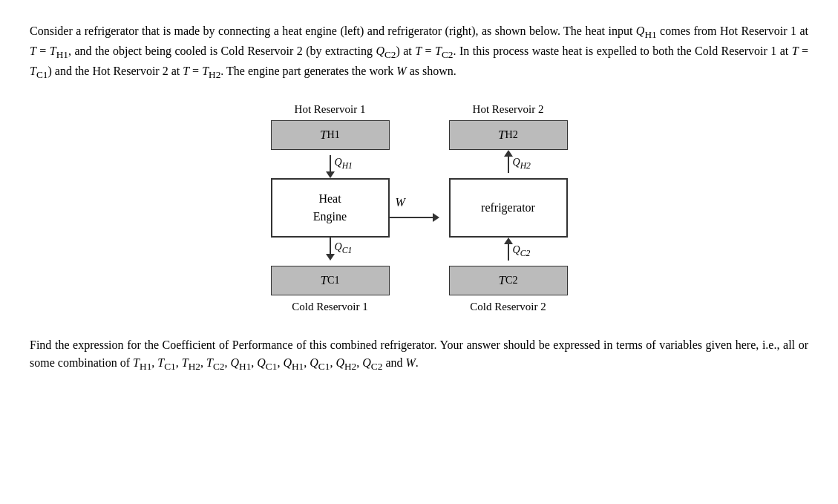  Describe the element at coordinates (502, 135) in the screenshot. I see `hot-reservoir-2-temp: T` at that location.